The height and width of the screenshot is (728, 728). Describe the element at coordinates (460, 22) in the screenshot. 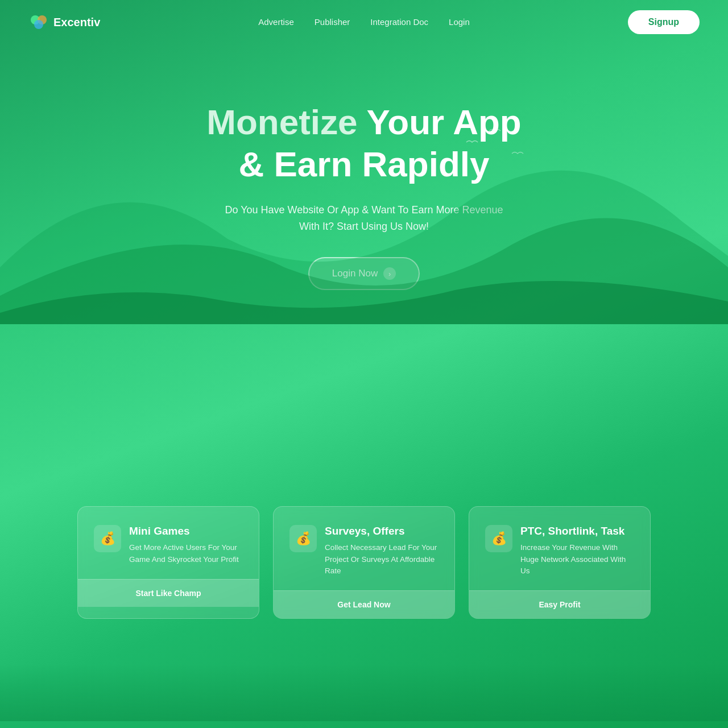

I see `nav-link-login: Login` at that location.